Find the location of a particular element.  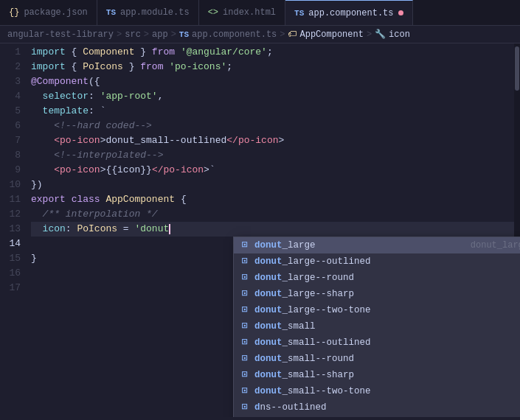

ac-rest-text: _large--outlined is located at coordinates (327, 262).